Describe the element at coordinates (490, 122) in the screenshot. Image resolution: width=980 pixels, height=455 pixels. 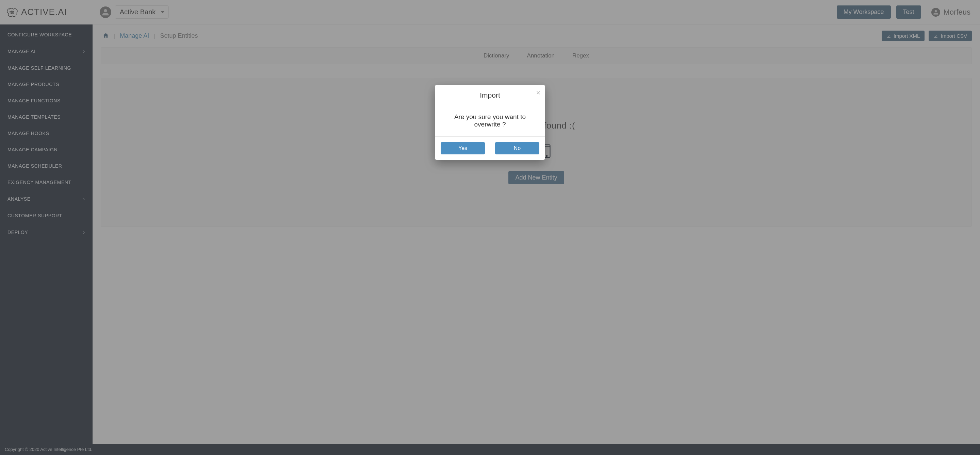
I see `import-modal: Import × Are you sure you want to overwr…` at that location.